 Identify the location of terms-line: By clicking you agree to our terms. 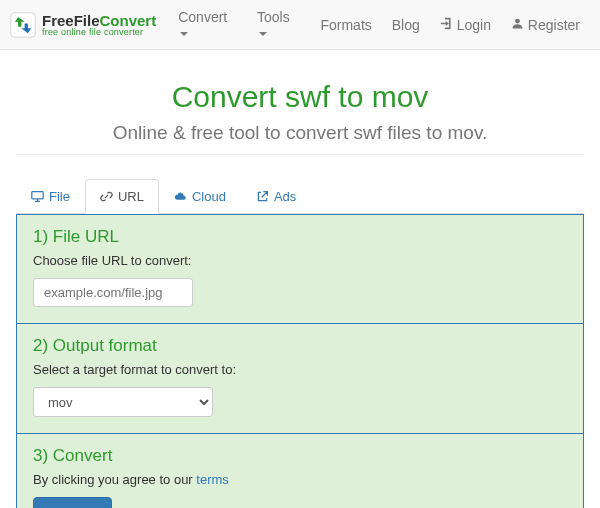
(300, 480).